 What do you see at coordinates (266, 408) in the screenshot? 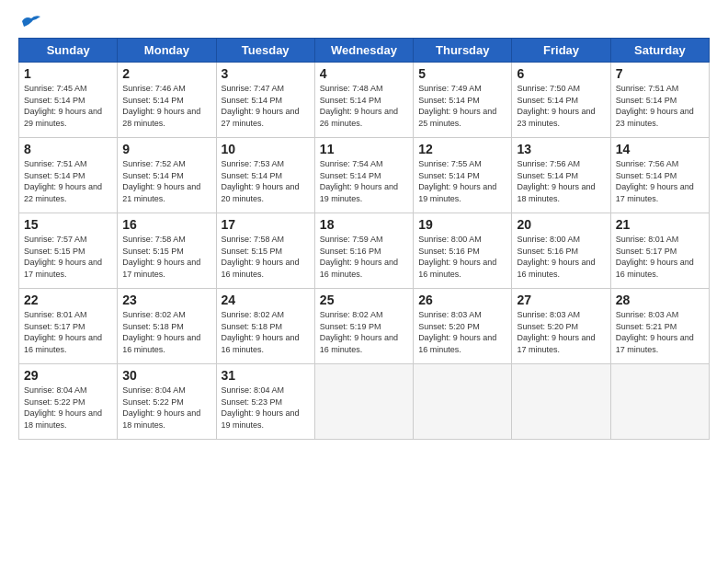
I see `day-info: Sunrise: 8:04 AM Sunset: 5:23 PM Dayligh…` at bounding box center [266, 408].